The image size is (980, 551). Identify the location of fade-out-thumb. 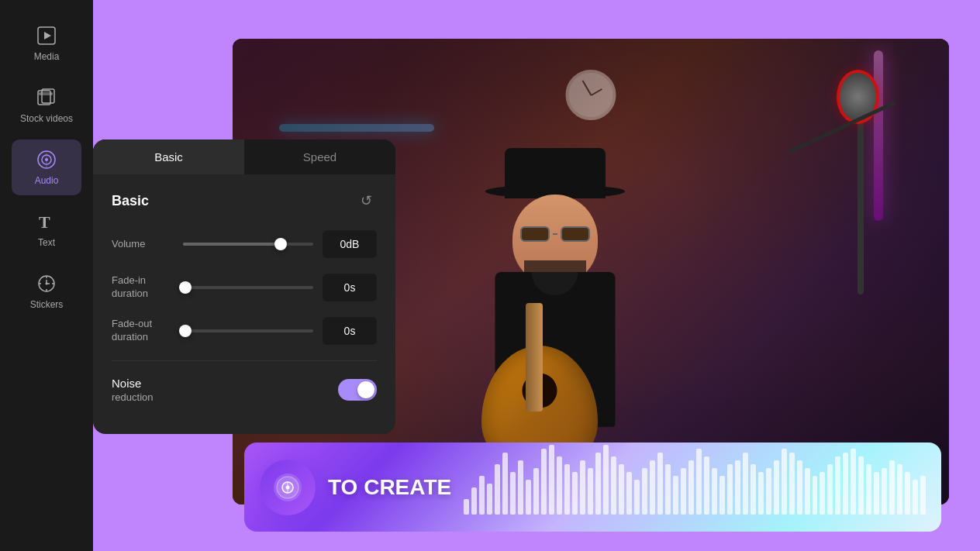
(185, 331).